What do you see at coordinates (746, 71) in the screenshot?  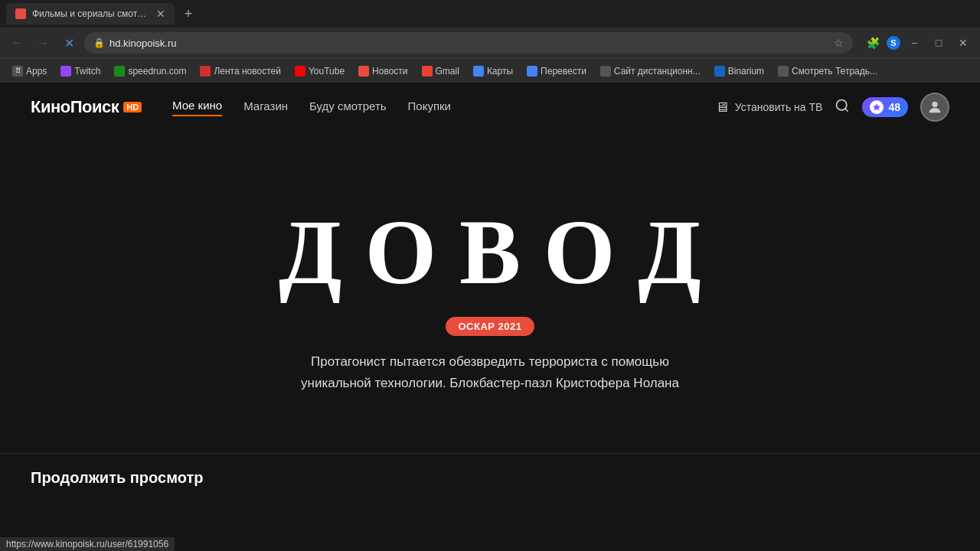 I see `bookmark-binarium-label: Binarium` at bounding box center [746, 71].